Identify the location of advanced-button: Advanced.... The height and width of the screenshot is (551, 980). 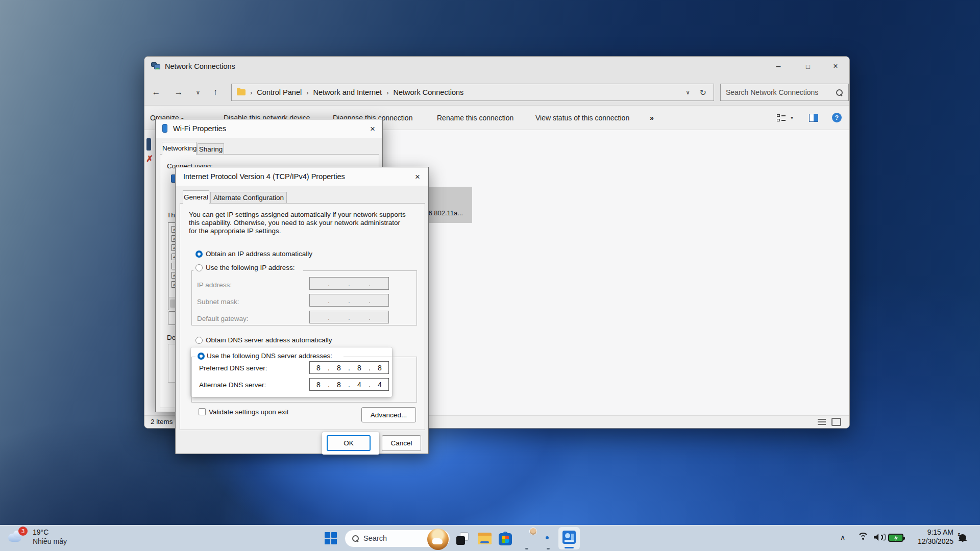
(389, 415).